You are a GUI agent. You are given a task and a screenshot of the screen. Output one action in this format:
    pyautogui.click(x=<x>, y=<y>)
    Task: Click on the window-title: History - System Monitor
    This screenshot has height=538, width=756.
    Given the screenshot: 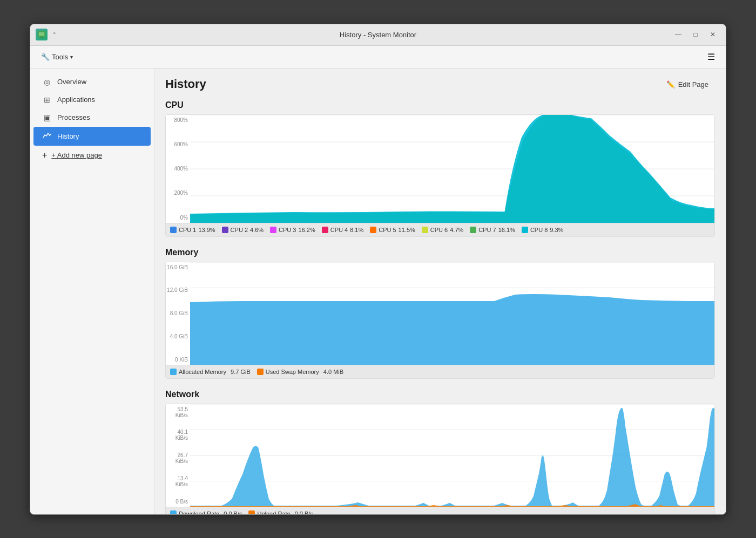 What is the action you would take?
    pyautogui.click(x=378, y=35)
    